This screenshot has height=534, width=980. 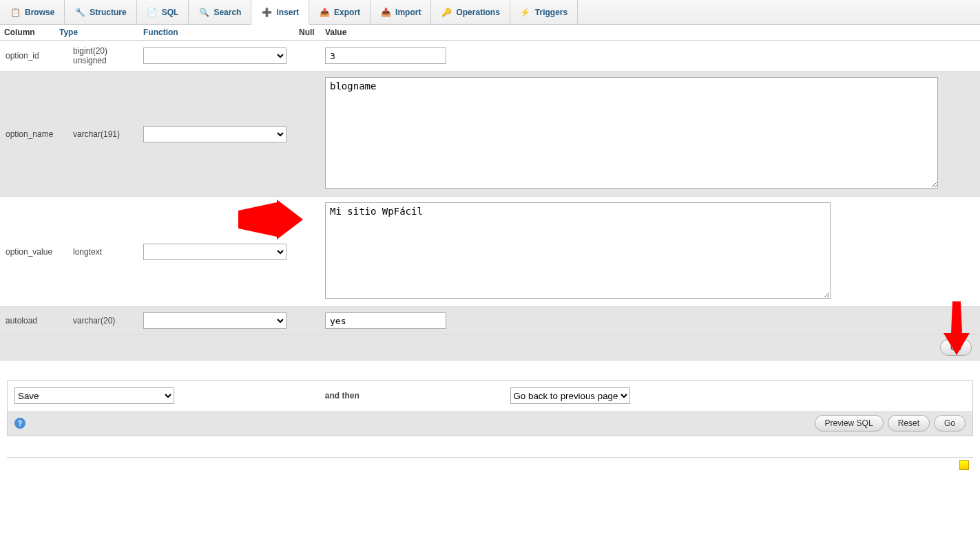 I want to click on col-type: longtext, so click(x=101, y=252).